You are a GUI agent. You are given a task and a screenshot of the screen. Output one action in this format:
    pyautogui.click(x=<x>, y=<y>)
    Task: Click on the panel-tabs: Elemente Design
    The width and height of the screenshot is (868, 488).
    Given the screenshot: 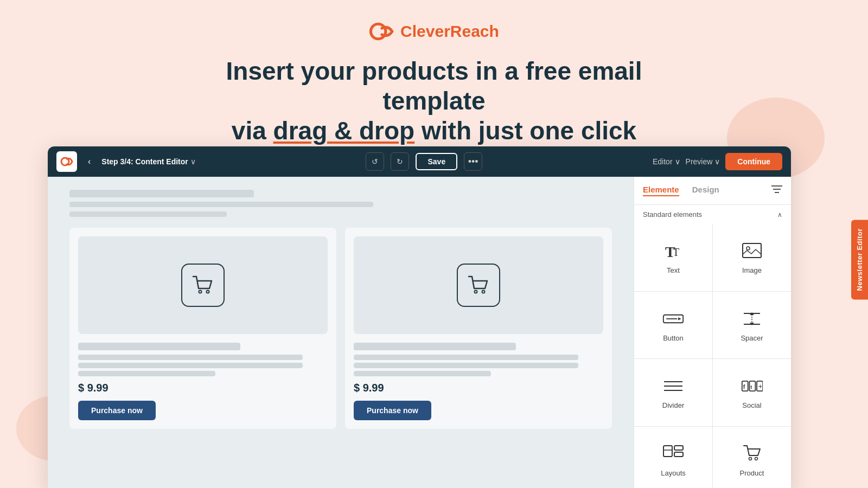 What is the action you would take?
    pyautogui.click(x=713, y=191)
    